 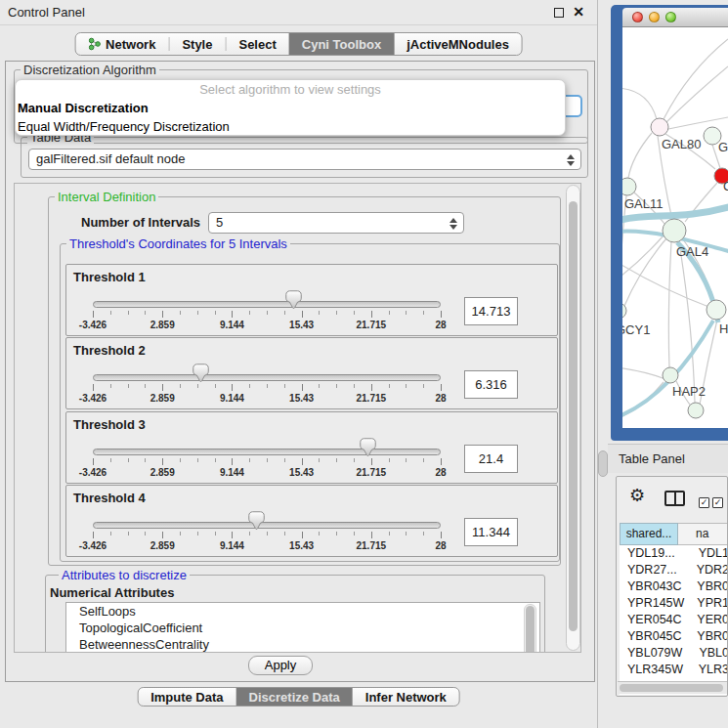 What do you see at coordinates (342, 44) in the screenshot?
I see `tab-cyni-toolbox: Cyni Toolbox` at bounding box center [342, 44].